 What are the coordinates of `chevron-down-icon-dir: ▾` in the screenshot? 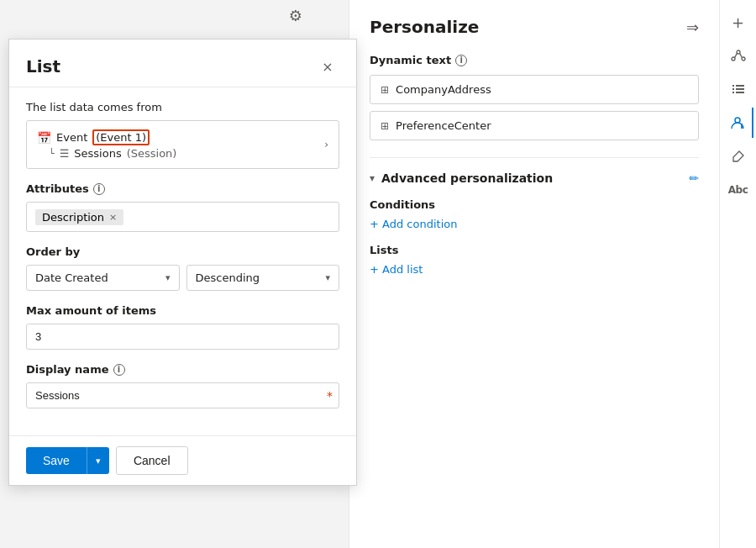 It's located at (328, 277).